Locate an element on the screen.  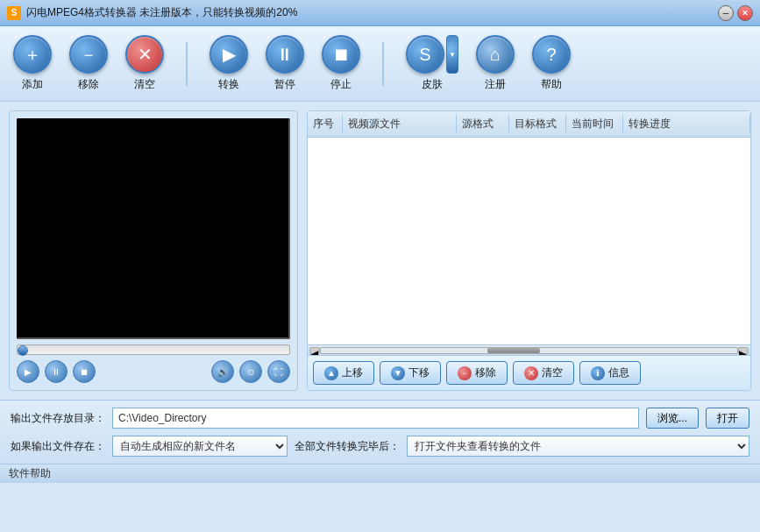
stop-icon: ⏹ is located at coordinates (341, 54).